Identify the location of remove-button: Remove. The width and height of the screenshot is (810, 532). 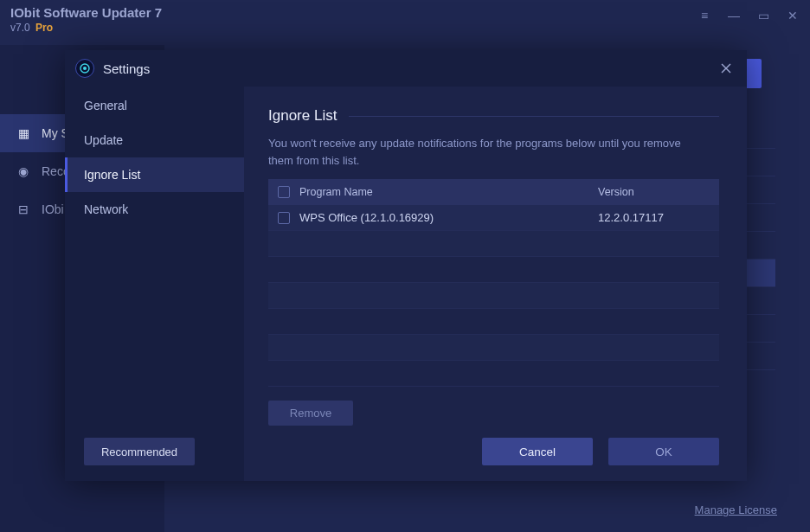
(311, 413).